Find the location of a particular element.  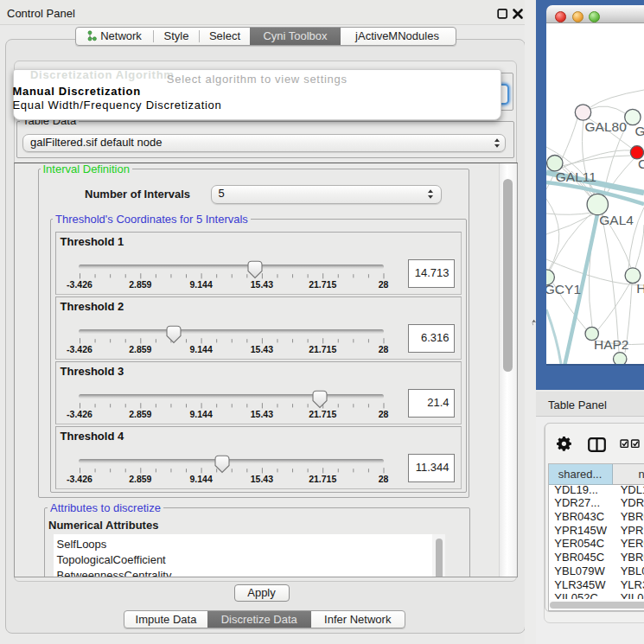

svg-text: GAL80 is located at coordinates (607, 126).